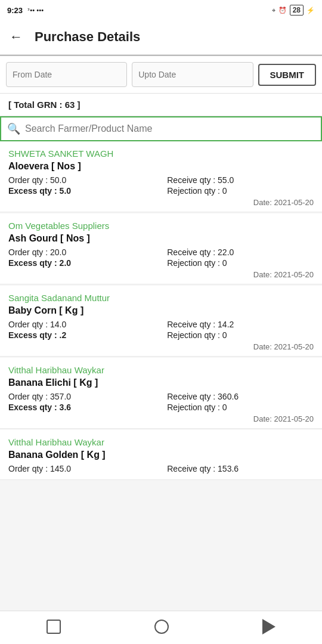 Image resolution: width=322 pixels, height=644 pixels. I want to click on qty-row-1: Order qty : 20.0 Receive qty : 22.0, so click(161, 252).